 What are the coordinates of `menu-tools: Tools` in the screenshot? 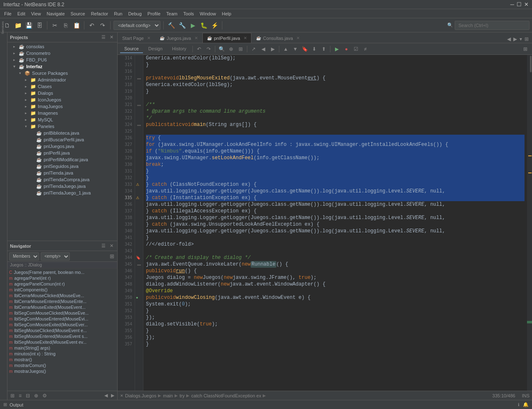 It's located at (189, 14).